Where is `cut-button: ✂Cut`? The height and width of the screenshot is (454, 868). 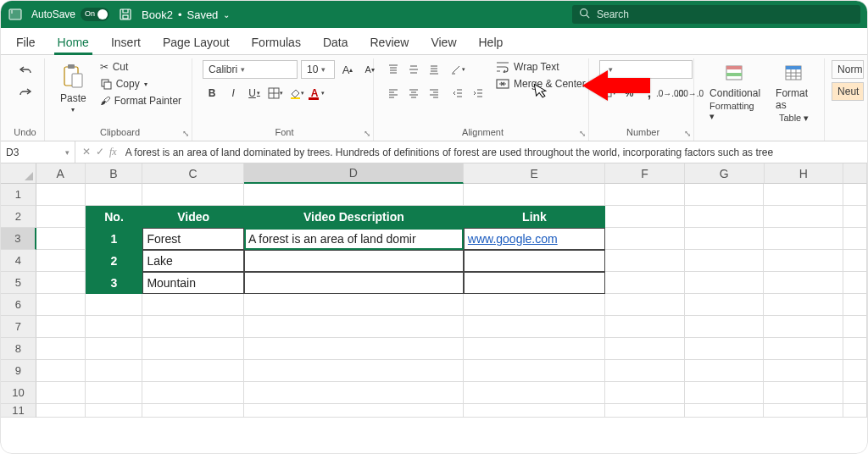
cut-button: ✂Cut is located at coordinates (141, 67).